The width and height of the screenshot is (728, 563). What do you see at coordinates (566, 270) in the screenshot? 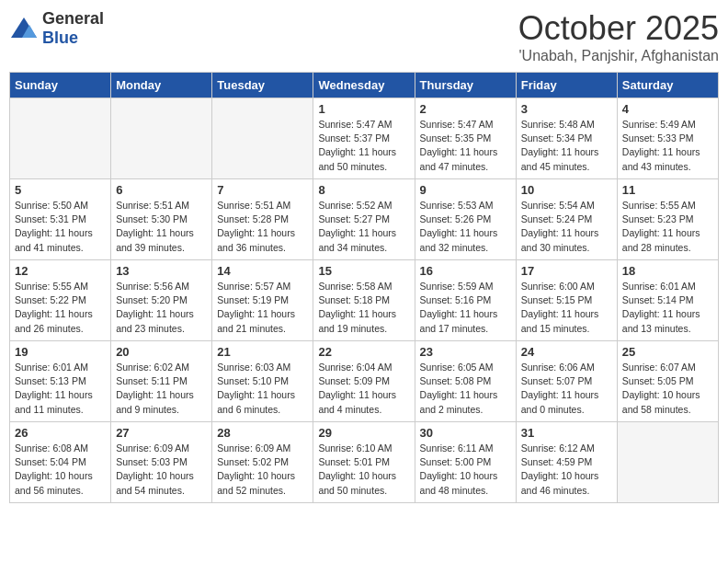
I see `day-number: 17` at bounding box center [566, 270].